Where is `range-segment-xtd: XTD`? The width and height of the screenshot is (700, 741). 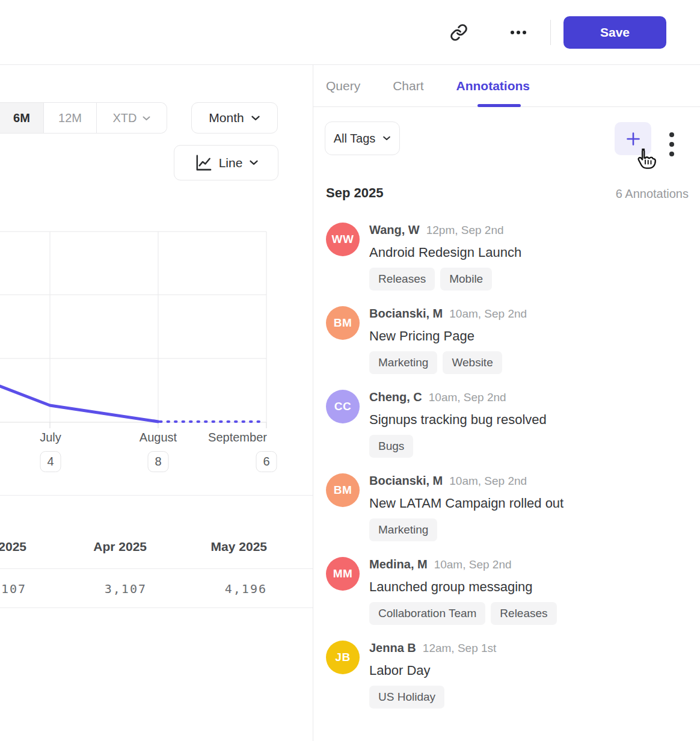
range-segment-xtd: XTD is located at coordinates (131, 118).